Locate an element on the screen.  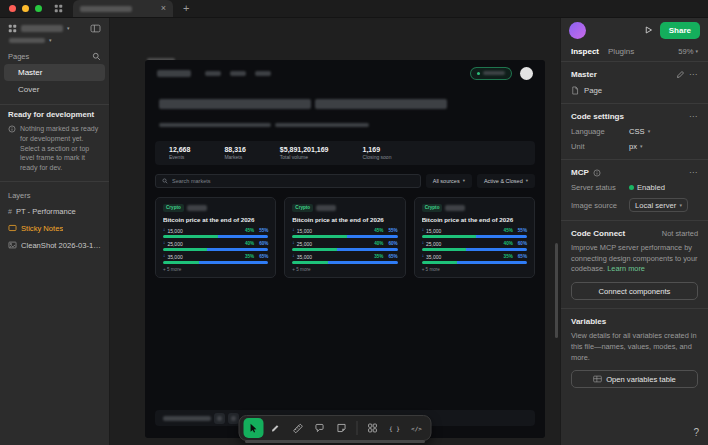
tab-plugins: Plugins is located at coordinates (621, 52).